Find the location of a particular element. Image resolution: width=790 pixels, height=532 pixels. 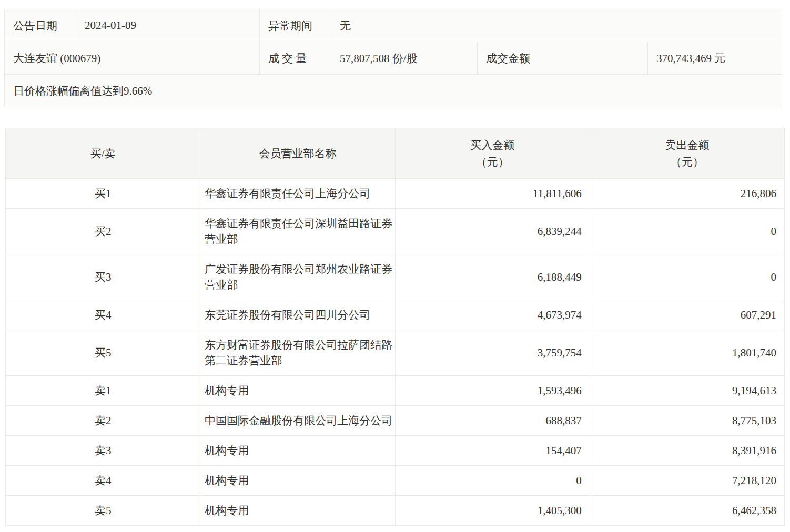

header-buy-sell: 买/卖 is located at coordinates (103, 154).